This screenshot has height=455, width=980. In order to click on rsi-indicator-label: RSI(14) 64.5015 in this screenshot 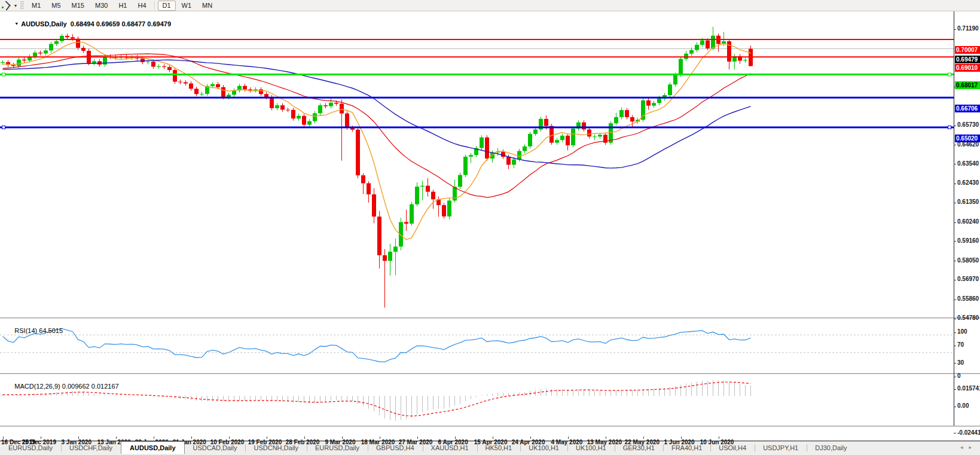, I will do `click(33, 331)`.